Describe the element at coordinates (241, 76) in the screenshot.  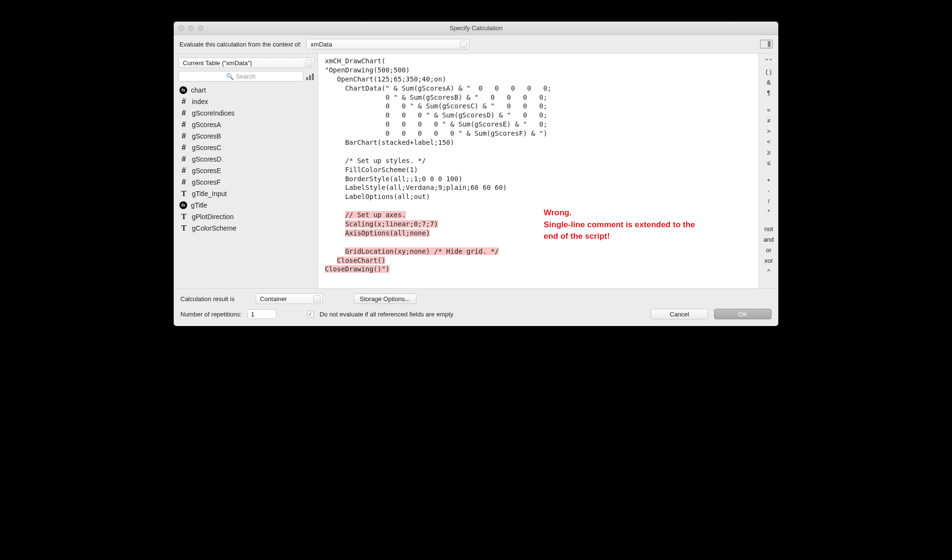
I see `search-input: 🔍 Search` at that location.